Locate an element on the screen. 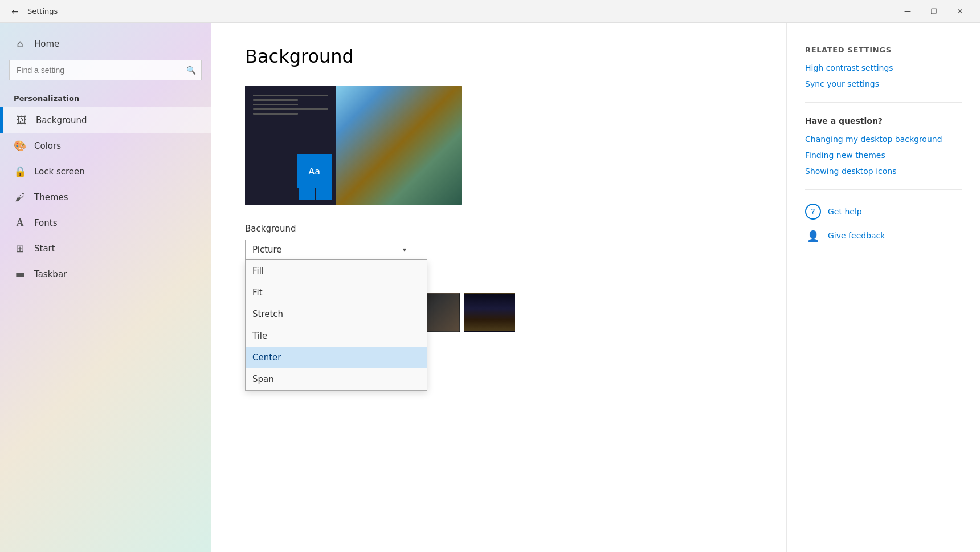 Image resolution: width=980 pixels, height=552 pixels. colors-nav-icon: 🎨 is located at coordinates (20, 146).